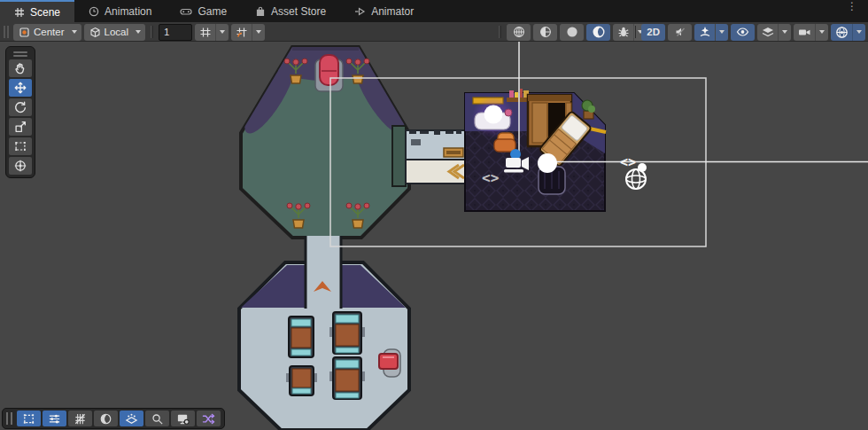  Describe the element at coordinates (115, 32) in the screenshot. I see `orientation-button: Local` at that location.